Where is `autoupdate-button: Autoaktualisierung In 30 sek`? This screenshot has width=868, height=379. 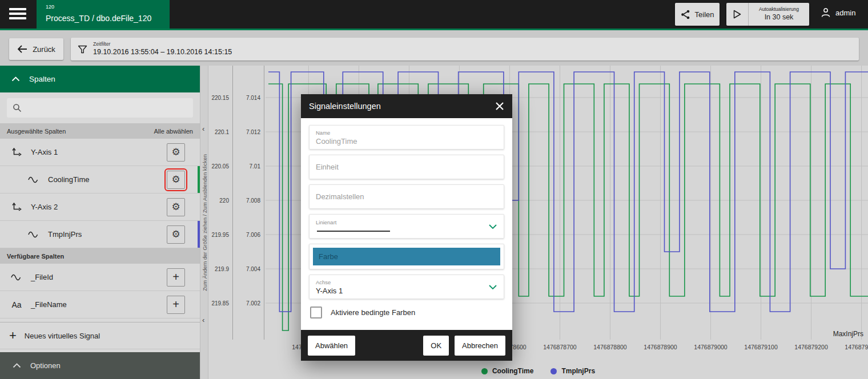 autoupdate-button: Autoaktualisierung In 30 sek is located at coordinates (767, 14).